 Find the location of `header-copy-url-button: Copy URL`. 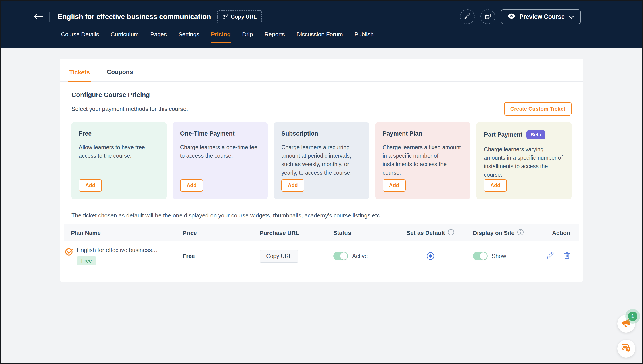

header-copy-url-button: Copy URL is located at coordinates (239, 17).